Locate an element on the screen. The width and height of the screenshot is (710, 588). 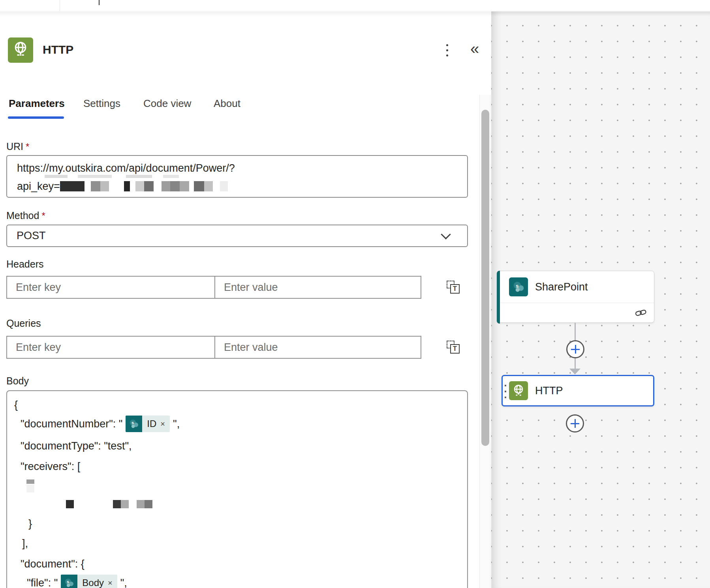
body-line: { is located at coordinates (16, 405).